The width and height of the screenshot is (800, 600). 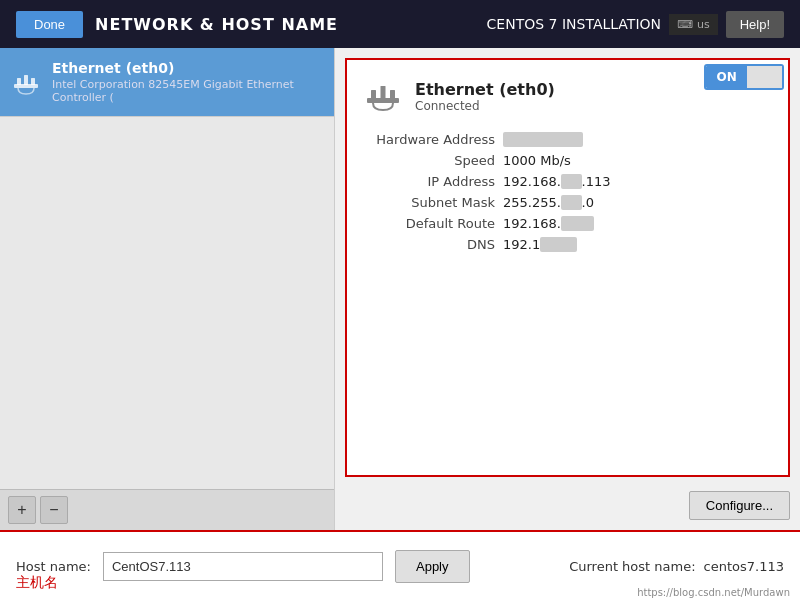 I want to click on host-label: Host name:, so click(x=54, y=566).